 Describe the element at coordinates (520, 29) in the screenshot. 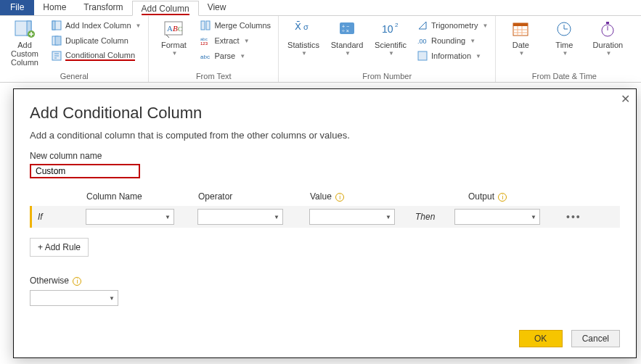

I see `calendar-icon` at that location.